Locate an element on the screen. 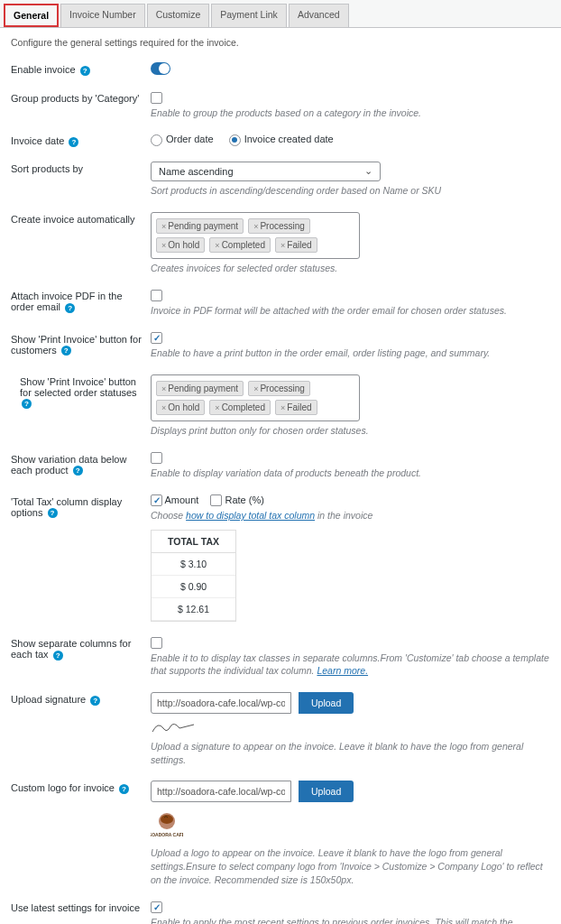 Image resolution: width=561 pixels, height=924 pixels. settings-tabs: General Invoice Number Customize Payment… is located at coordinates (280, 14).